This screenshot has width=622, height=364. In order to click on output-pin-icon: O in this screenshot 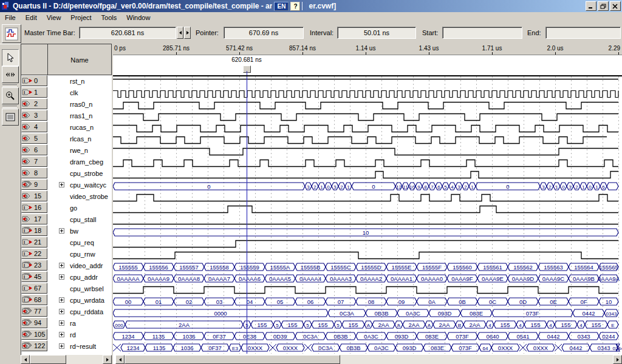, I will do `click(27, 173)`.